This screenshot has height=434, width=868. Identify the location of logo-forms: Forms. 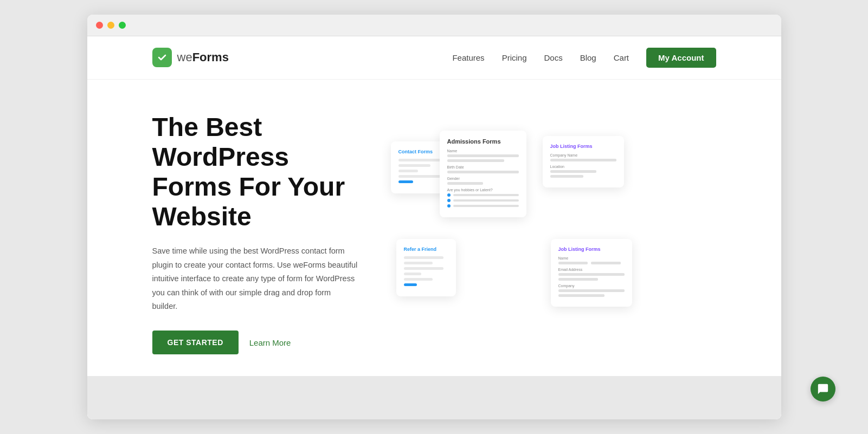
(210, 57).